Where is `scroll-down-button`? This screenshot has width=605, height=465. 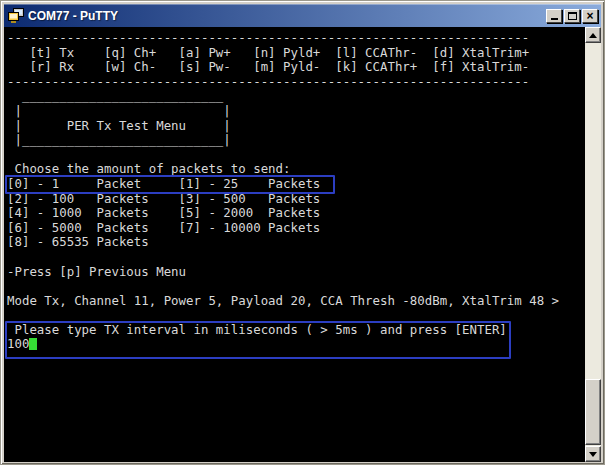
scroll-down-button is located at coordinates (593, 454).